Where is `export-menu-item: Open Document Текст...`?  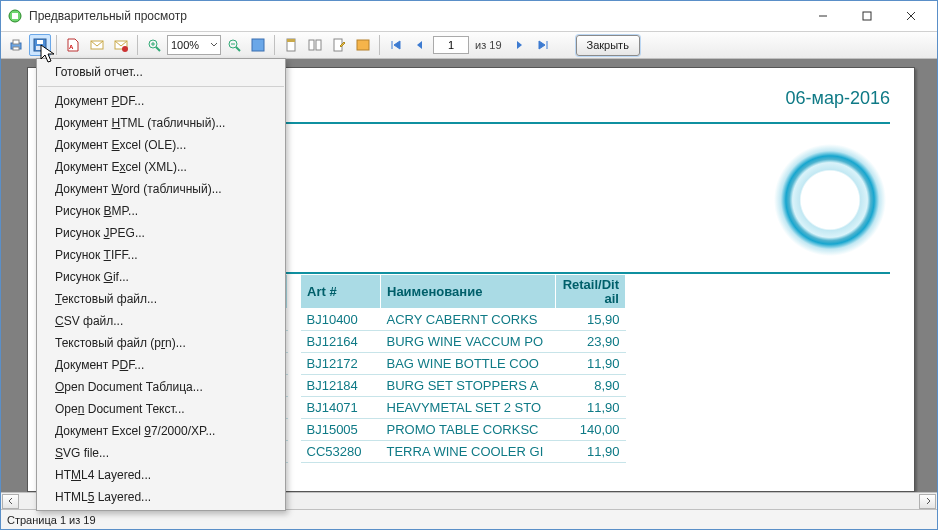
export-menu-item: Open Document Текст... is located at coordinates (161, 409).